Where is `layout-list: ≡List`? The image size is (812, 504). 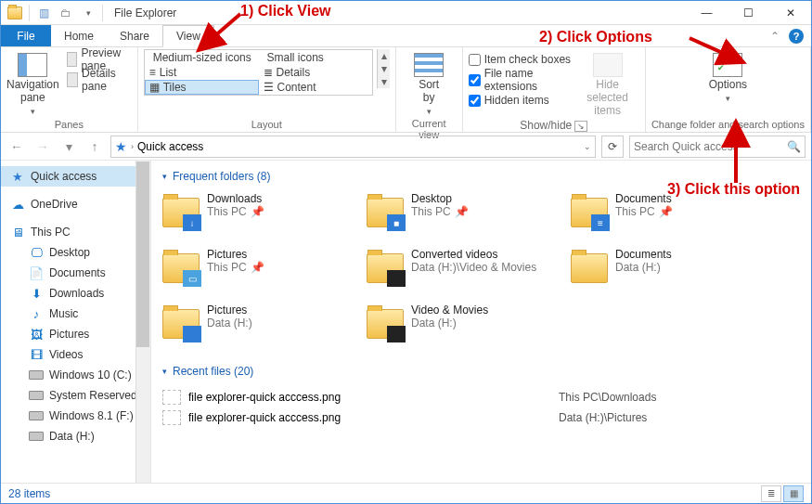
layout-list: ≡List is located at coordinates (202, 72).